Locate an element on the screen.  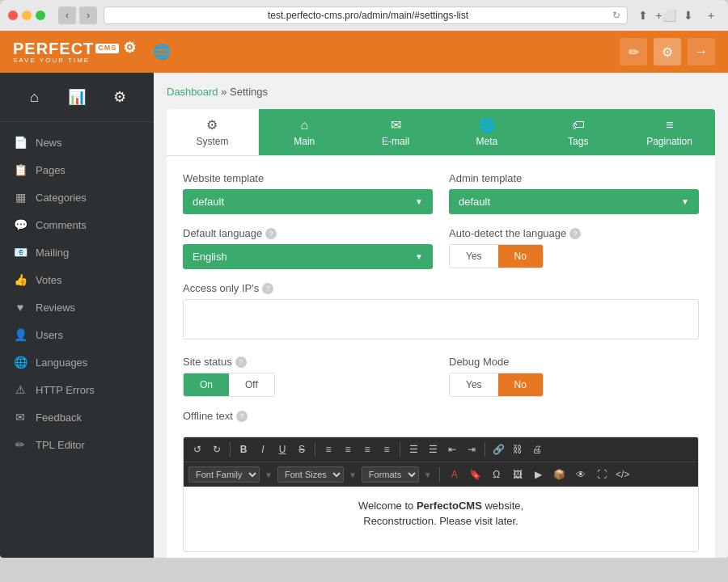
admin-template-label: Admin template is located at coordinates (574, 178).